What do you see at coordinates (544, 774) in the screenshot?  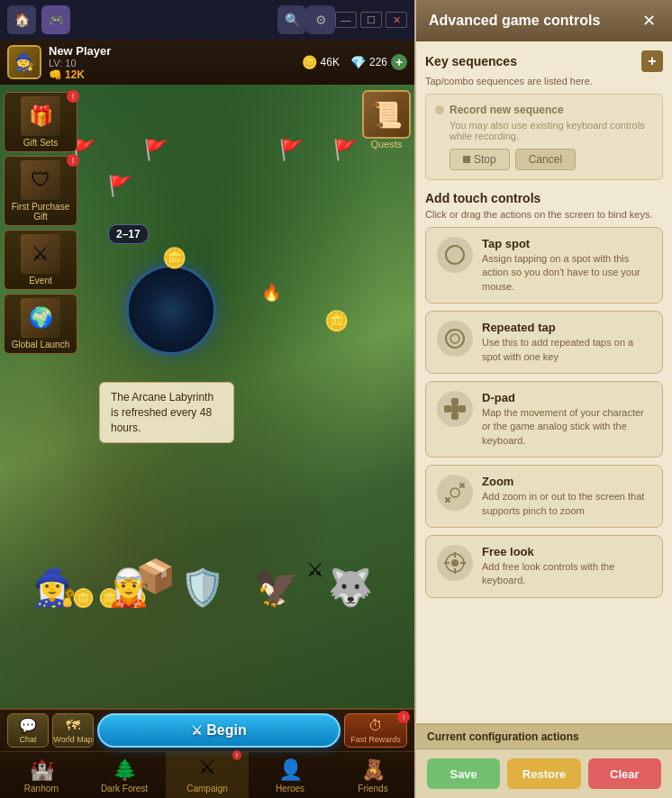 I see `restore-button: Restore` at bounding box center [544, 774].